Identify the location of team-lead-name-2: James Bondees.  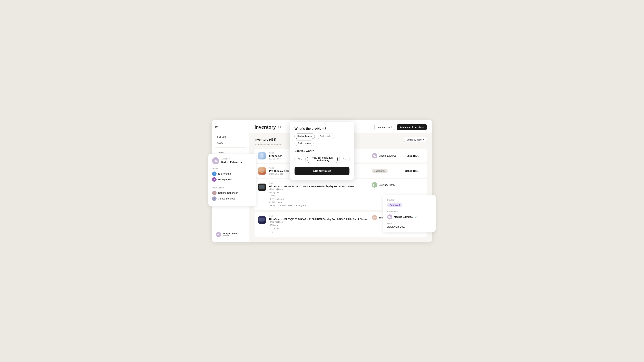
(227, 199).